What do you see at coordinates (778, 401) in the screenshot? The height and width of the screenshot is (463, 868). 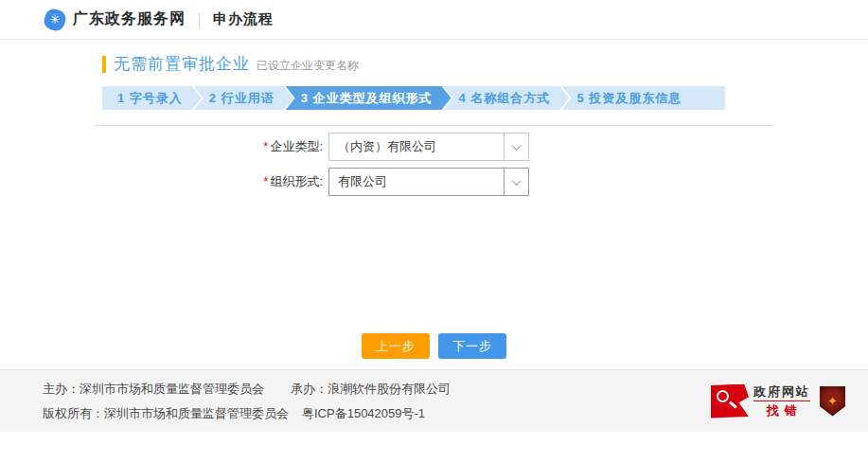 I see `footer-badges: 政府网站 找错 ✦` at bounding box center [778, 401].